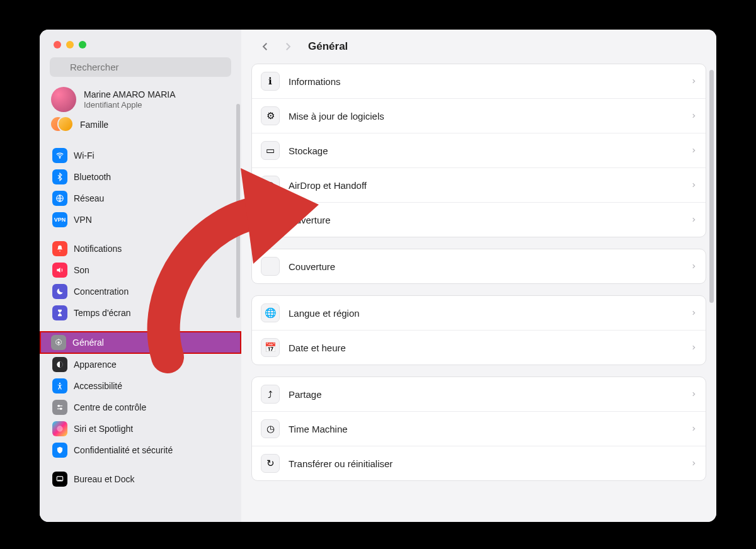  Describe the element at coordinates (479, 429) in the screenshot. I see `settings-group: ⤴︎Partage◷Time Machine↻Transférer ou réi…` at that location.